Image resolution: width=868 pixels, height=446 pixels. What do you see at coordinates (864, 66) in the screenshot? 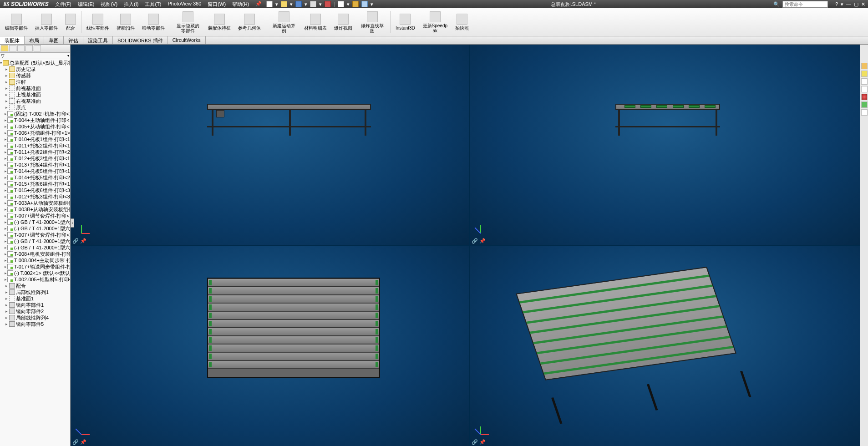
I see `resources-icon` at bounding box center [864, 66].